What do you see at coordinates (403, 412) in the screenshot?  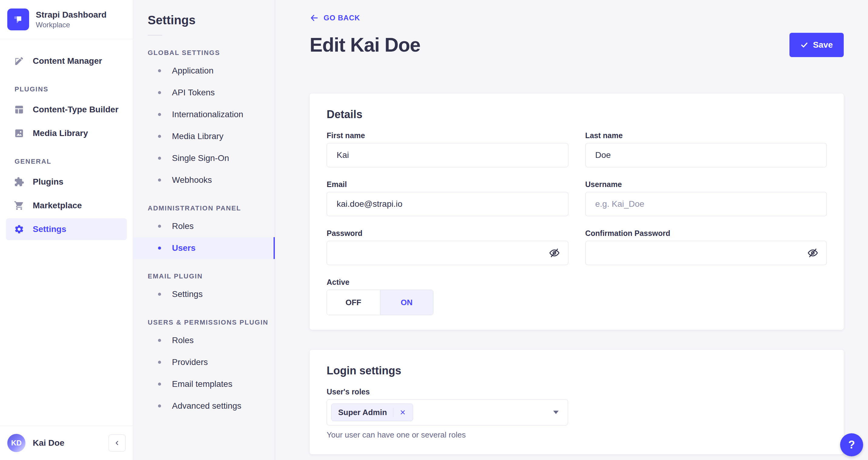 I see `remove-tag-icon` at bounding box center [403, 412].